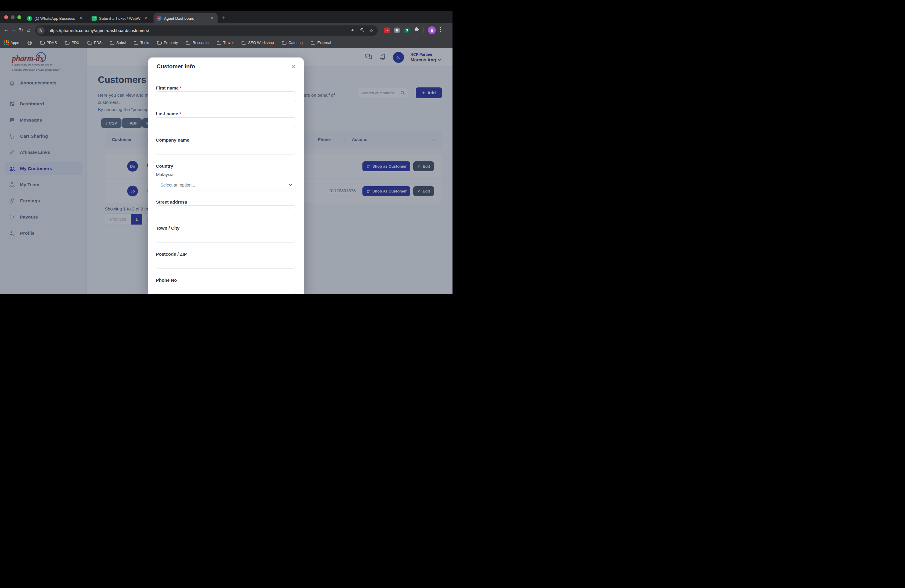  Describe the element at coordinates (226, 30) in the screenshot. I see `browser-toolbar: ← → ↻ ⌂ https://pharmdx.com.my/agent-das…` at that location.